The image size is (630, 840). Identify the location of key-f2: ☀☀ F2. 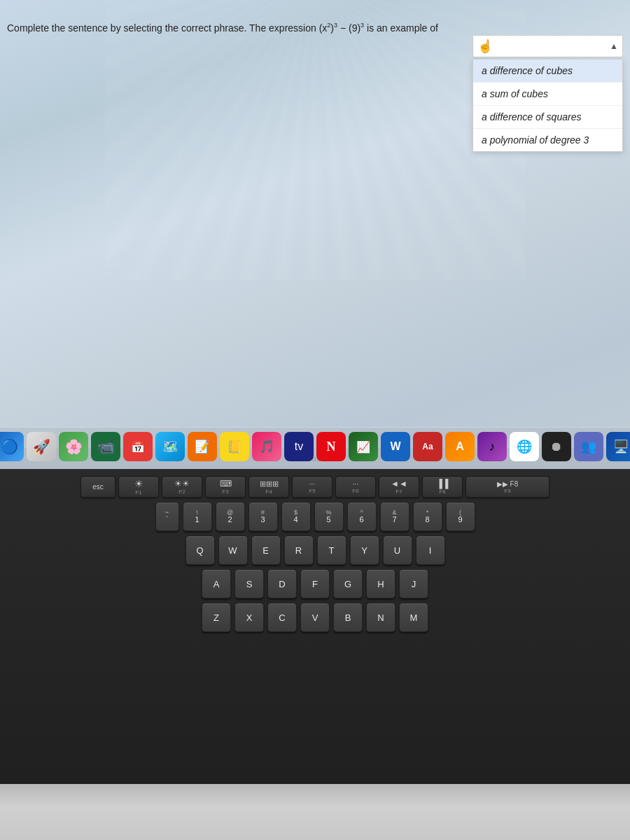
(182, 487).